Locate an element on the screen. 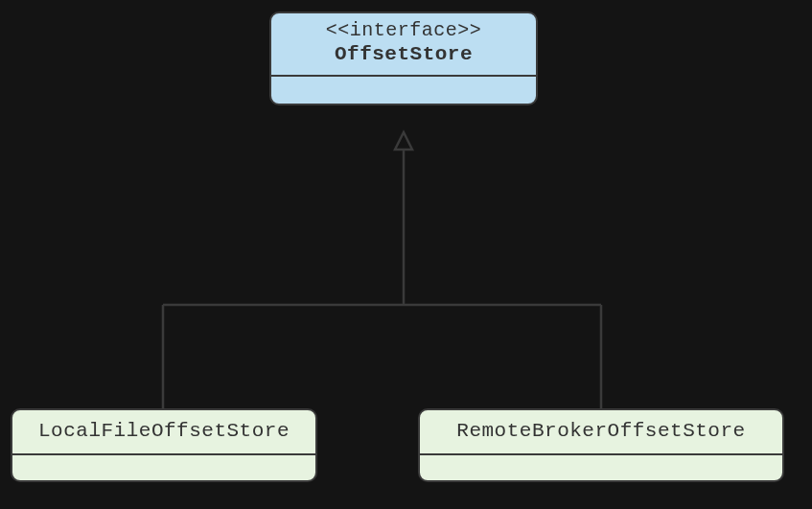  uml-class-localfileoffsetstore: LocalFileOffsetStore is located at coordinates (164, 445).